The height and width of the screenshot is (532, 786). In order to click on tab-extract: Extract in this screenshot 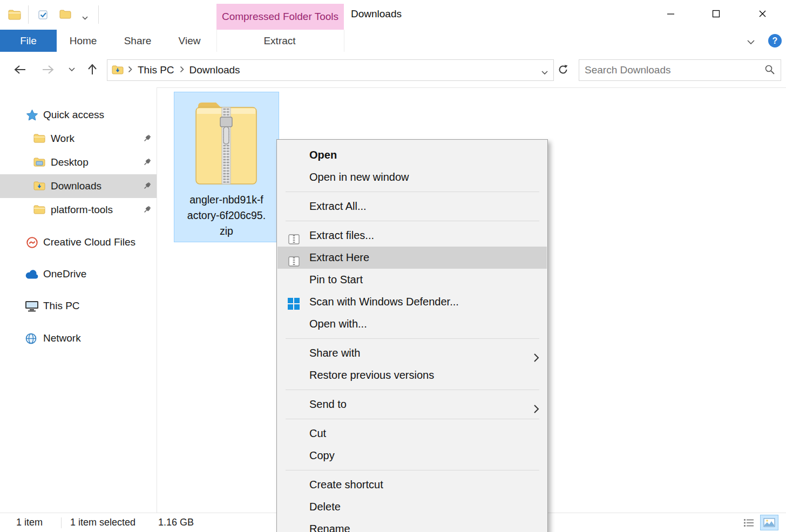, I will do `click(280, 41)`.